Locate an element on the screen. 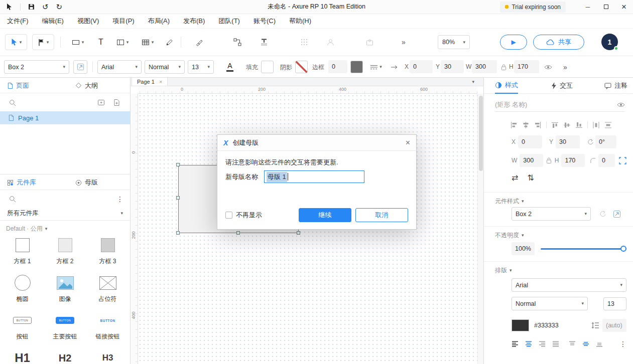  menu-edit: 编辑(E) is located at coordinates (53, 21).